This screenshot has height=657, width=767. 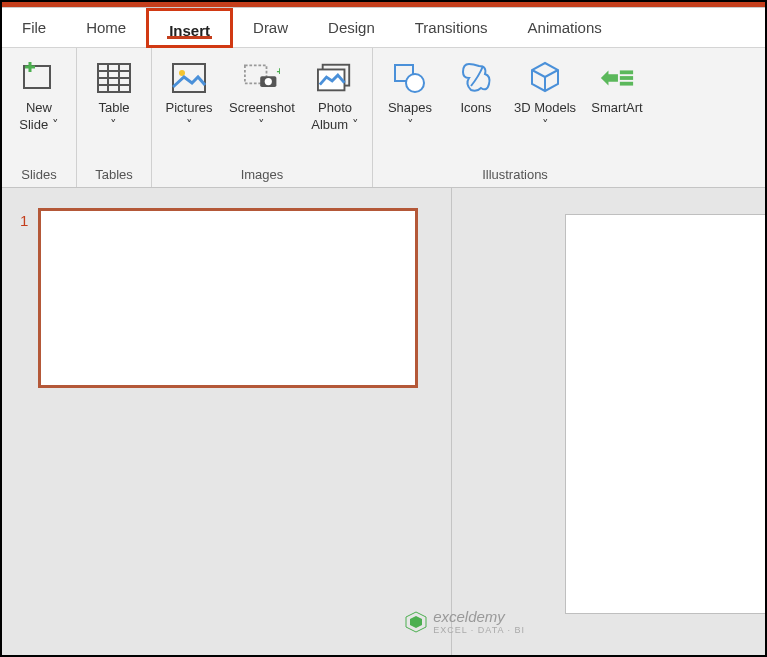 What do you see at coordinates (416, 622) in the screenshot?
I see `watermark-icon` at bounding box center [416, 622].